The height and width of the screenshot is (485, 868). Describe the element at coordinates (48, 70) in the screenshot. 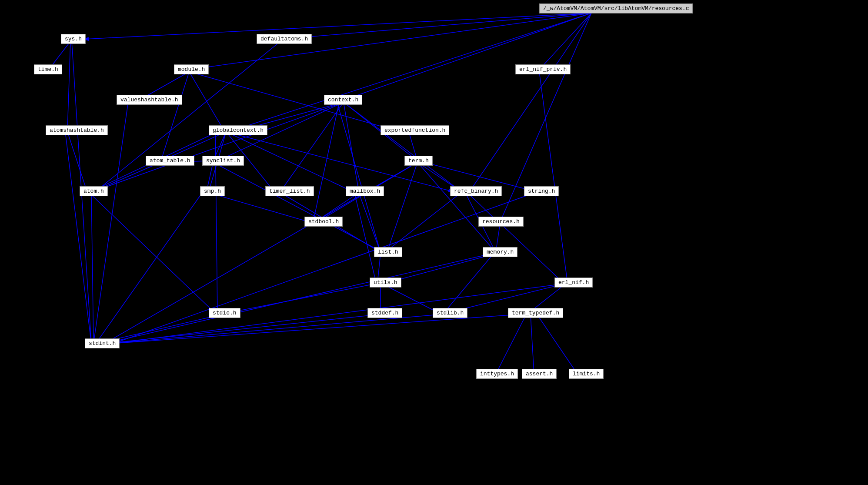

I see `node-time_h: time.h` at that location.